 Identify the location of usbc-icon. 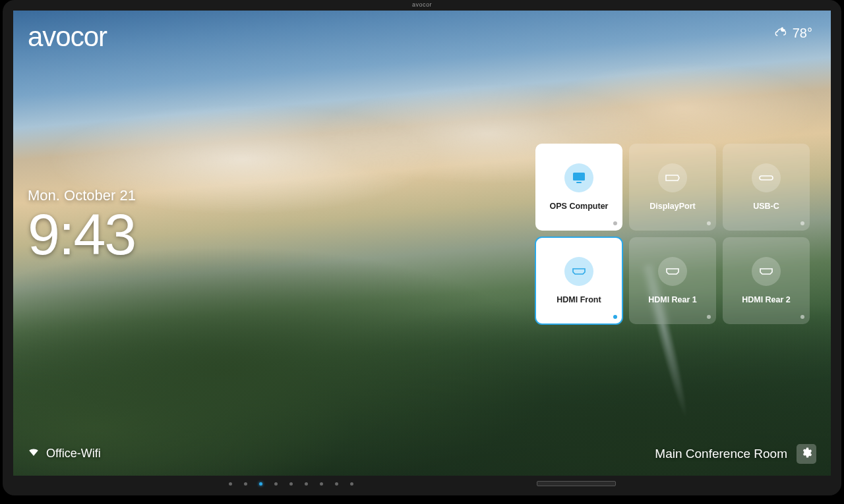
(766, 178).